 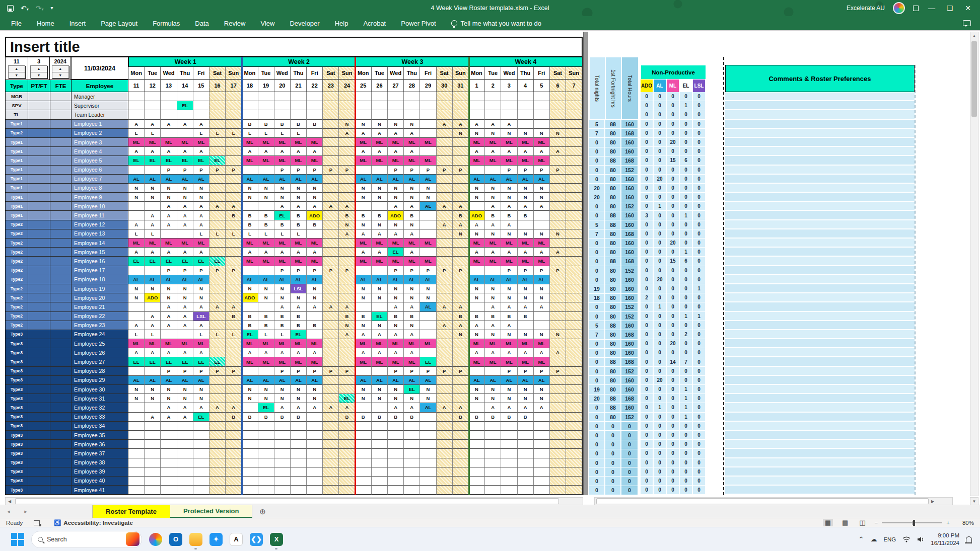 What do you see at coordinates (100, 353) in the screenshot?
I see `employee-name-cell: Employee 26` at bounding box center [100, 353].